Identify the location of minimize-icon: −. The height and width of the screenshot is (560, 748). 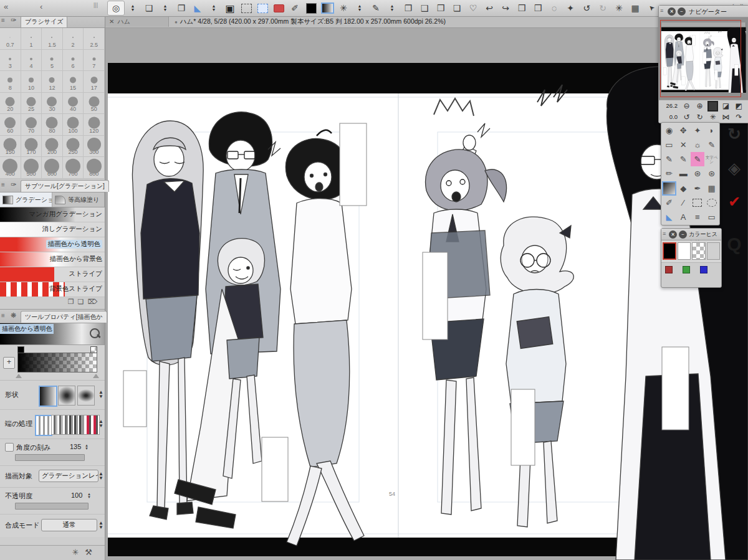
(682, 11).